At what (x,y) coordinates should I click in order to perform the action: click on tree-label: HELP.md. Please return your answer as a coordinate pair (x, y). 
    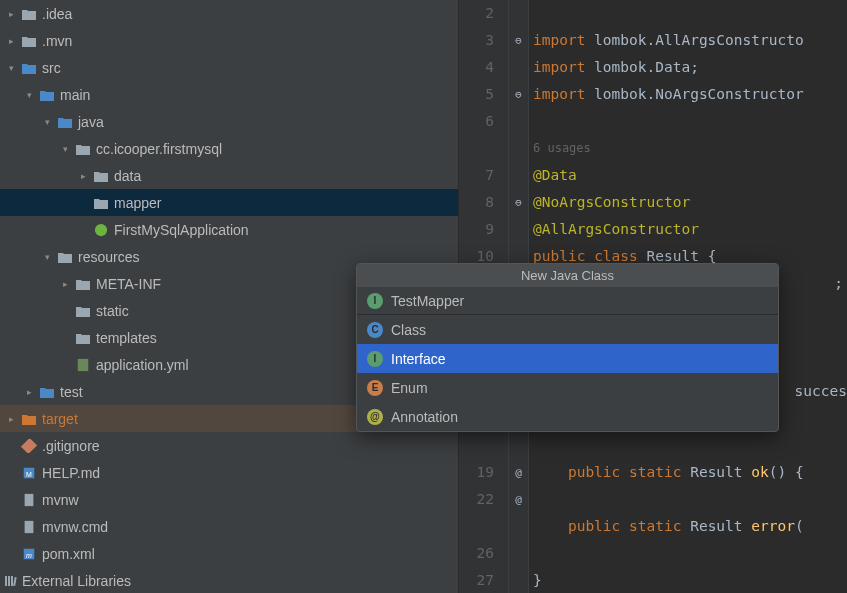
    Looking at the image, I should click on (71, 473).